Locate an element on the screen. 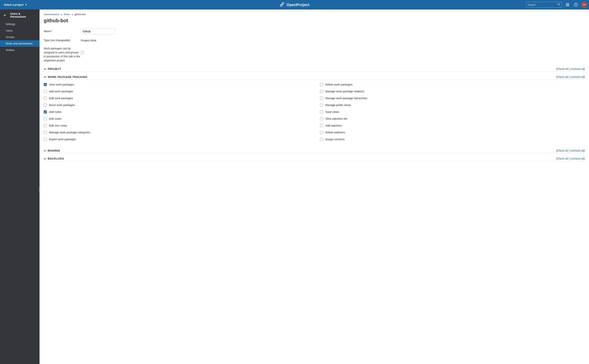  permission-label: Add work packages is located at coordinates (61, 91).